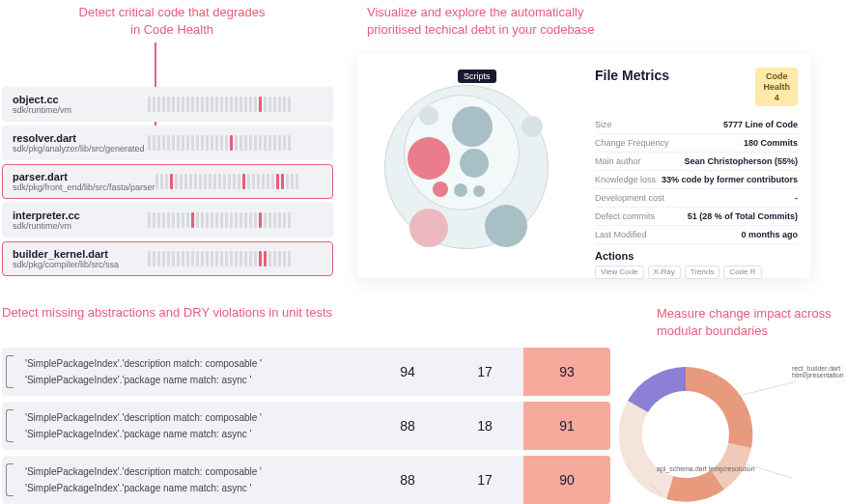 The height and width of the screenshot is (504, 846). Describe the element at coordinates (485, 480) in the screenshot. I see `dry-metric: 17` at that location.